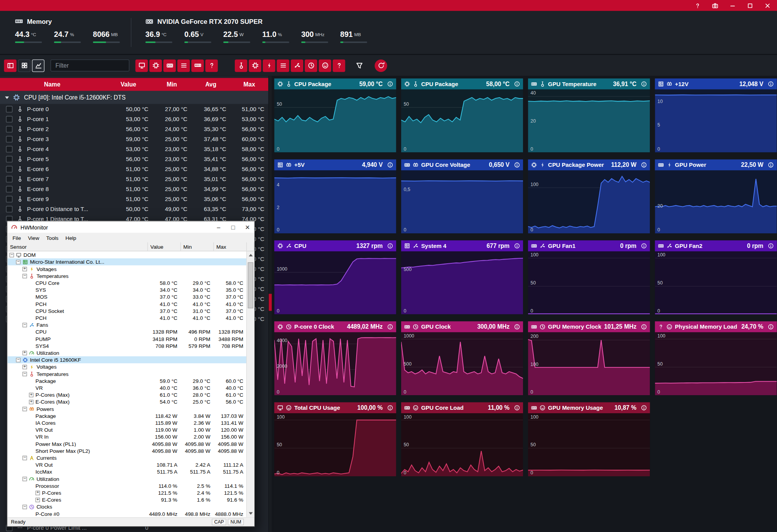 Image resolution: width=777 pixels, height=532 pixels. Describe the element at coordinates (71, 238) in the screenshot. I see `menu-item-help: Help` at that location.